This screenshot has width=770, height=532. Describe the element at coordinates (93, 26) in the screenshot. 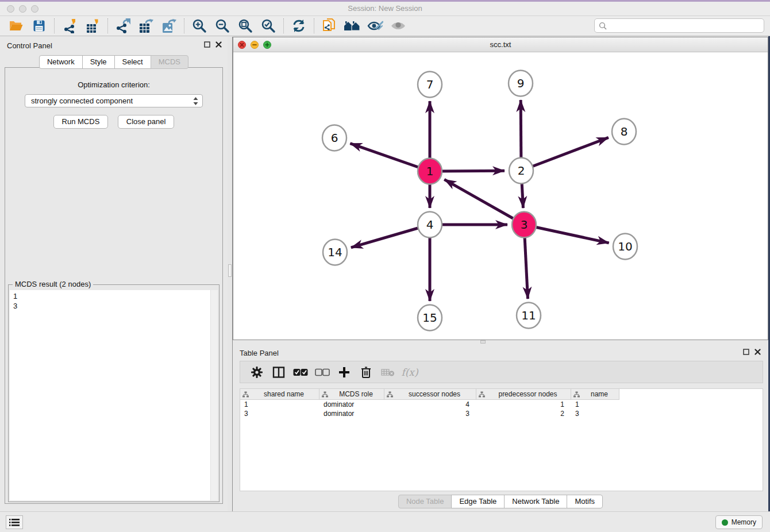

I see `import-table-icon` at that location.